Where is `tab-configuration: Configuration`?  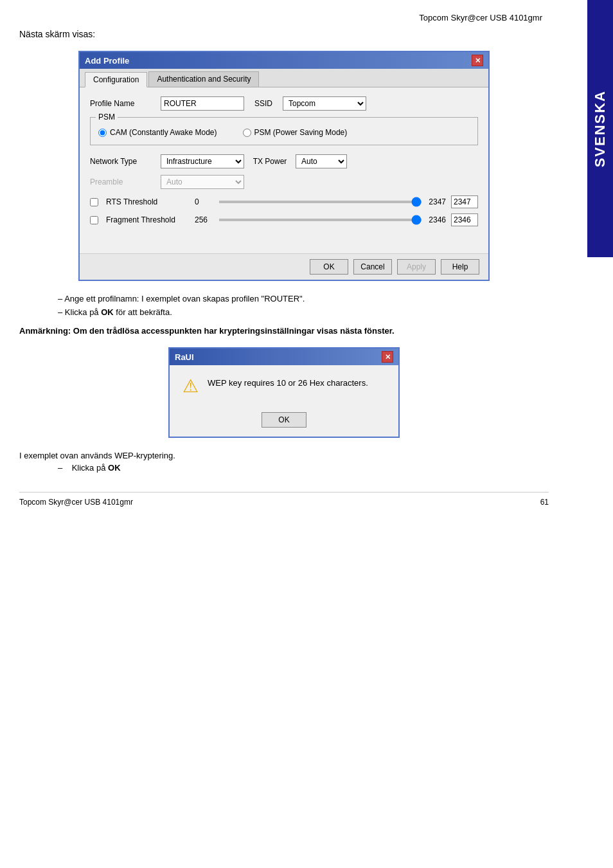
tab-configuration: Configuration is located at coordinates (116, 80).